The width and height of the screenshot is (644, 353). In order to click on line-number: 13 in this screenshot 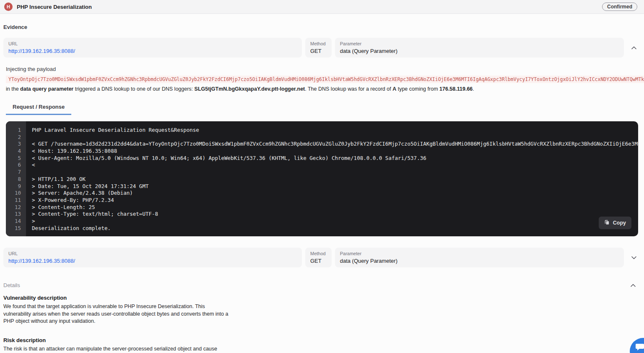, I will do `click(16, 214)`.